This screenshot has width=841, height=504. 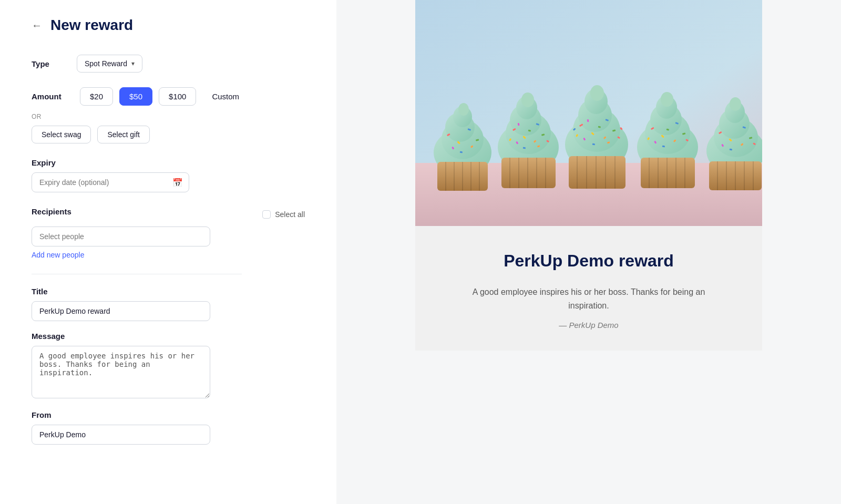 What do you see at coordinates (136, 97) in the screenshot?
I see `amount-50-button: $50` at bounding box center [136, 97].